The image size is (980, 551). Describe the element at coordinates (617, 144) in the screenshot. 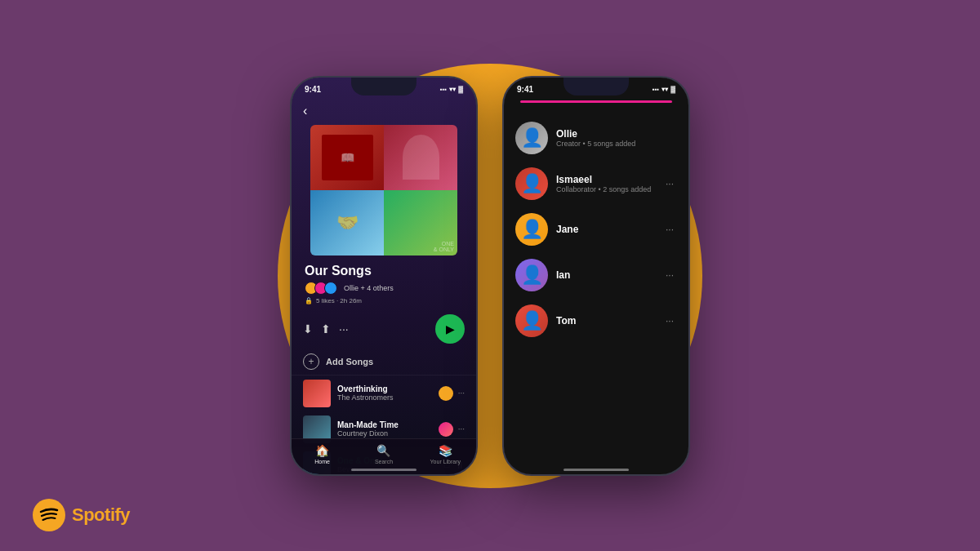

I see `collab-role-ollie: Creator • 5 songs added` at that location.